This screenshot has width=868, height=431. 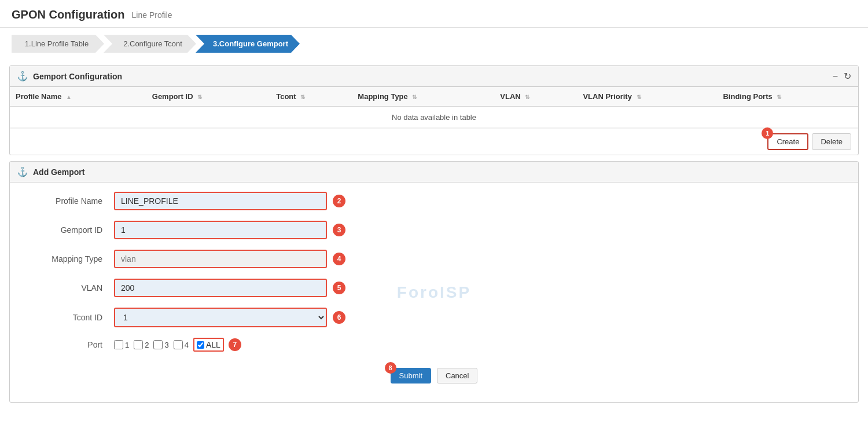 What do you see at coordinates (23, 171) in the screenshot?
I see `anchor-icon-2: ⚓` at bounding box center [23, 171].